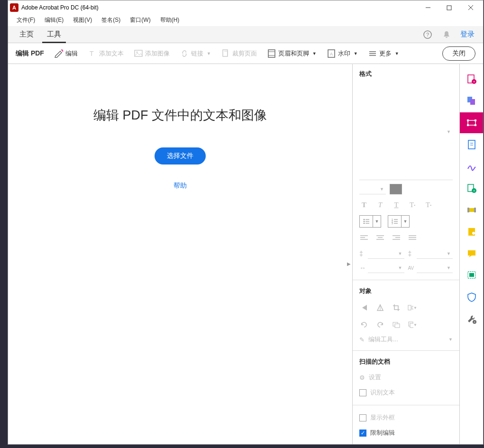  I want to click on edit-button: 编辑, so click(66, 54).